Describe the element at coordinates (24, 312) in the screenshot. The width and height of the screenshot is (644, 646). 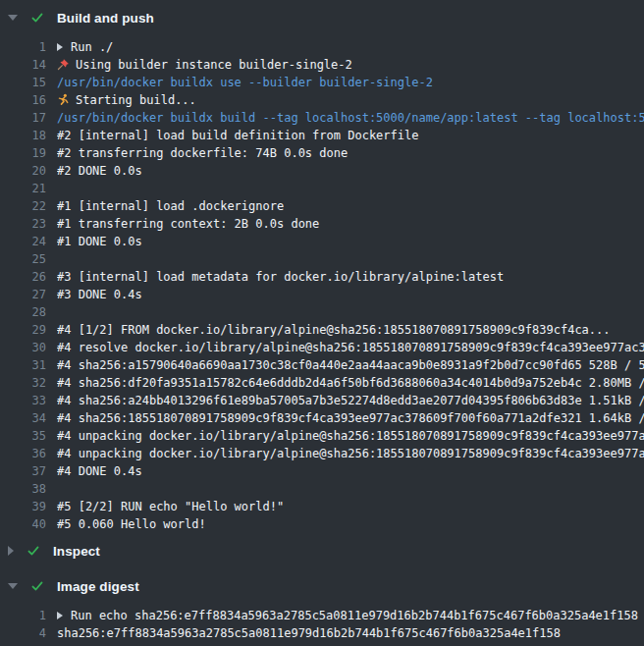
I see `line-number: 28` at that location.